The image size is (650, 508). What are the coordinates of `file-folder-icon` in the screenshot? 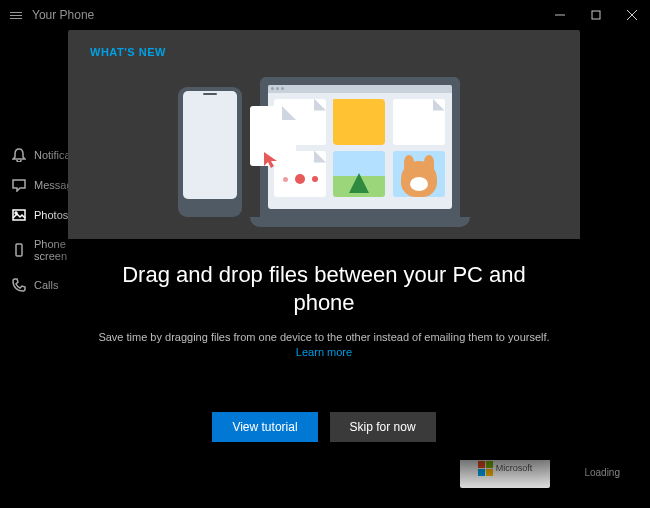 It's located at (359, 122).